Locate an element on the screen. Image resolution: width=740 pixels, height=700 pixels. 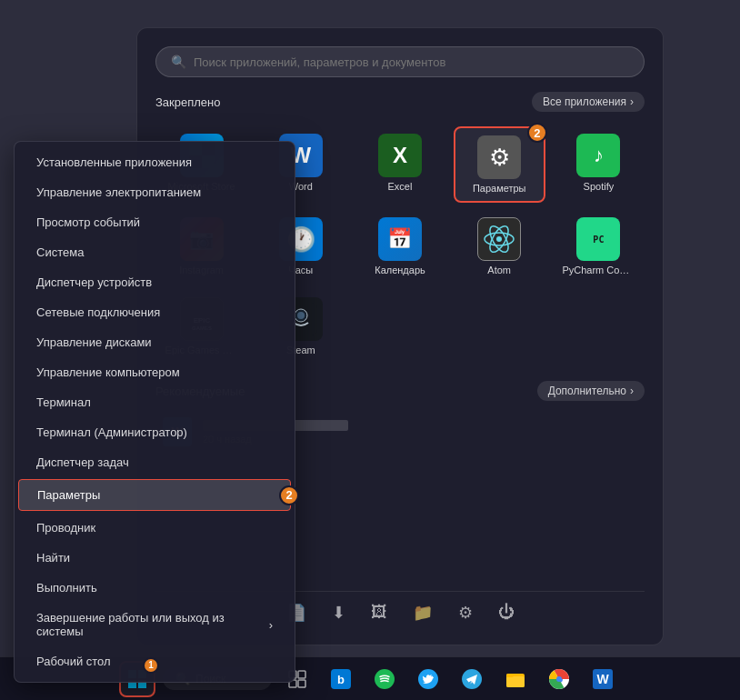
word-taskbar-icon: W is located at coordinates (603, 679).